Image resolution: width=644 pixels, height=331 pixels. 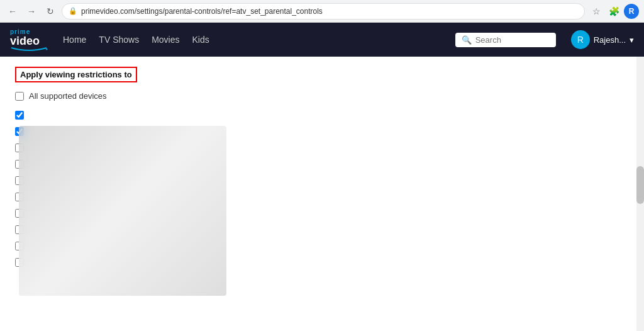 I want to click on browser-chrome: ← → ↻ 🔒 primevideo.com/settings/parental…, so click(x=322, y=11).